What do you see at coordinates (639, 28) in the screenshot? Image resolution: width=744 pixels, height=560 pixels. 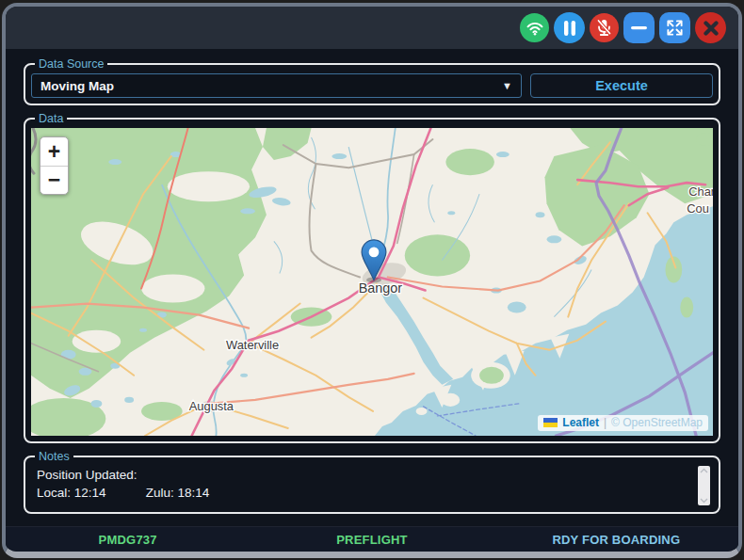 I see `minus-icon` at bounding box center [639, 28].